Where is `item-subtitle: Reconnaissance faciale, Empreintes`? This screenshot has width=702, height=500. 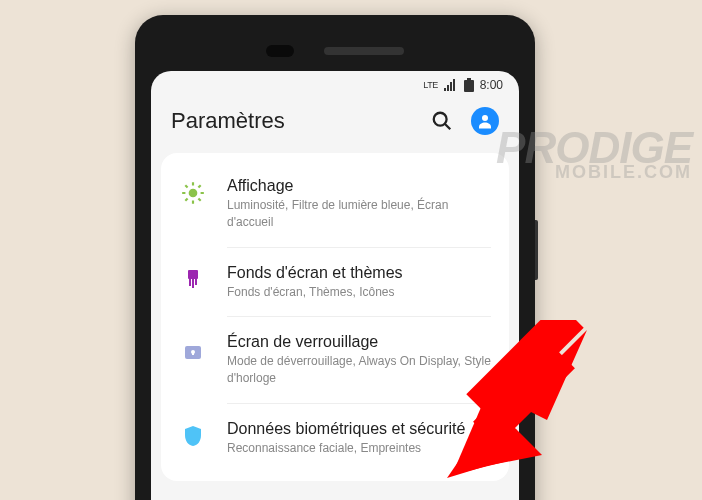
item-subtitle: Reconnaissance faciale, Empreintes is located at coordinates (359, 448).